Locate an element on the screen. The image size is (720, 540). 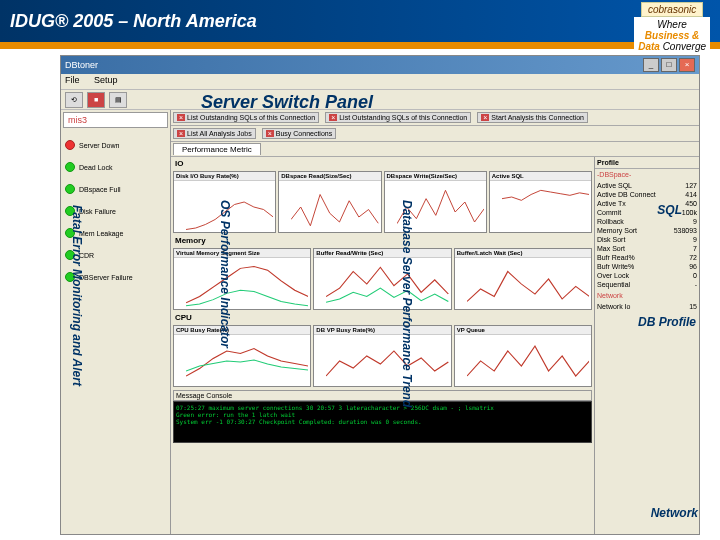
profile-row: Sequential- is located at coordinates (647, 284).